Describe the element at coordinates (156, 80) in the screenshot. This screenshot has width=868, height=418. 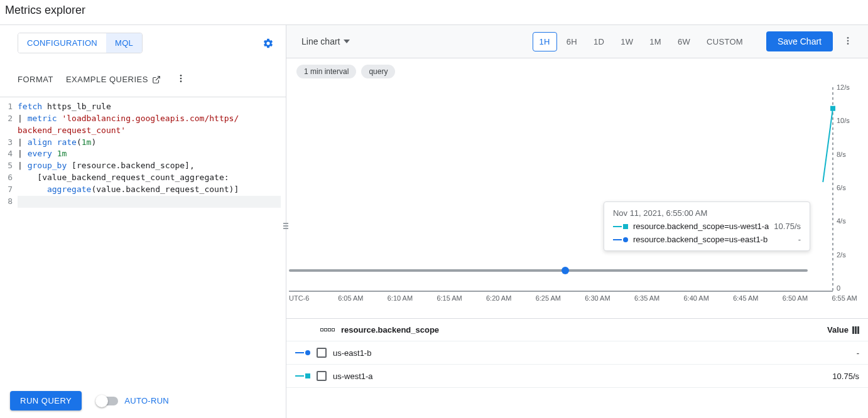
I see `external-link-icon` at that location.